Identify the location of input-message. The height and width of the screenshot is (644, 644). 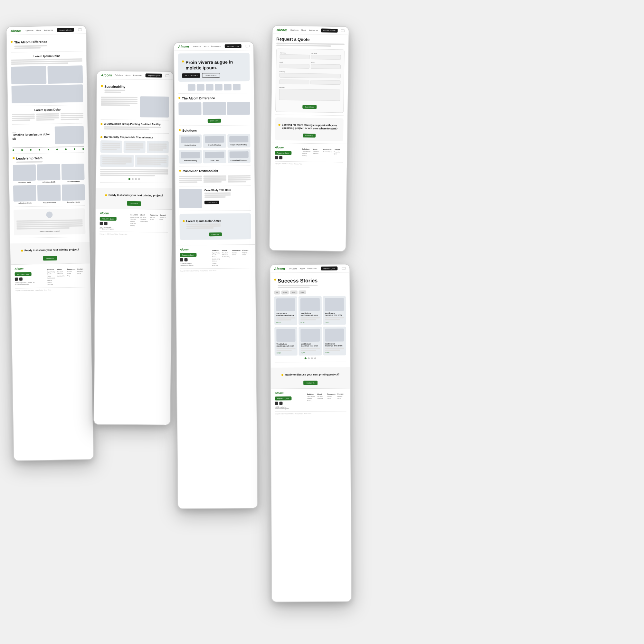
(310, 95).